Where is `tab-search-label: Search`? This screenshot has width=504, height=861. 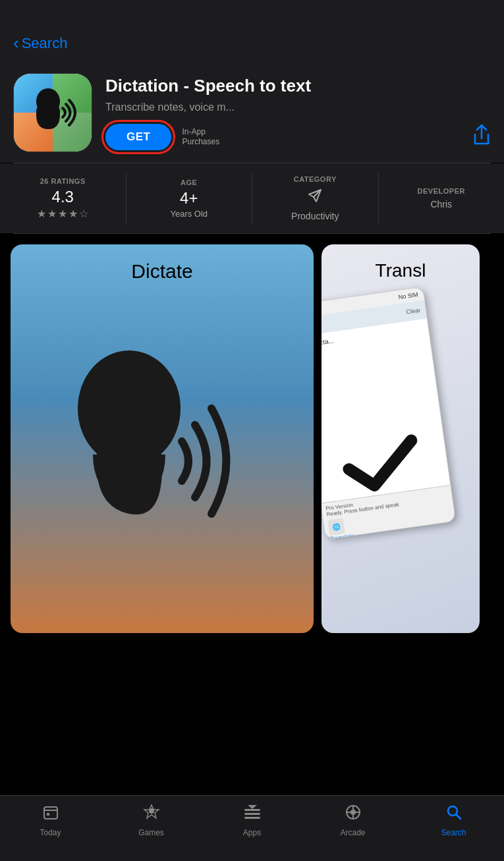 tab-search-label: Search is located at coordinates (453, 833).